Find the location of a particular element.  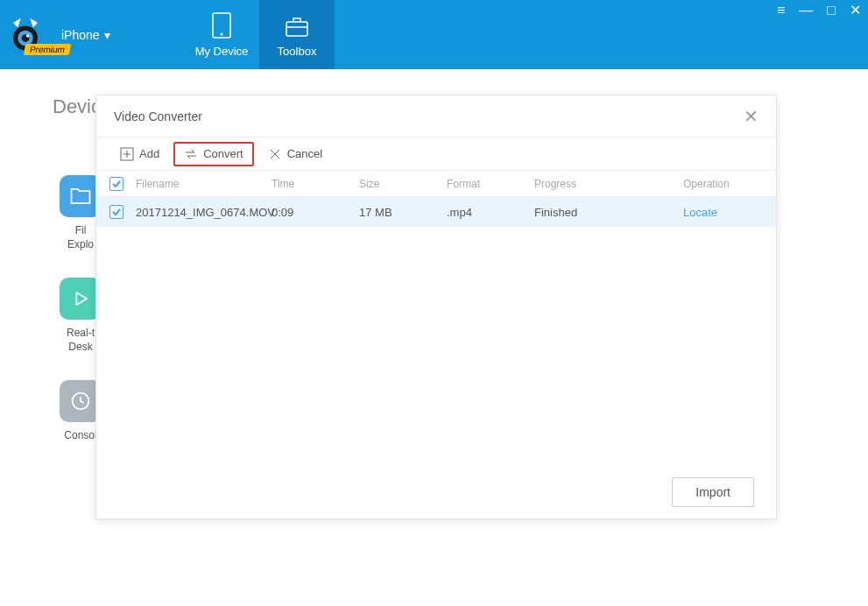

tab-label: My Device is located at coordinates (222, 51).